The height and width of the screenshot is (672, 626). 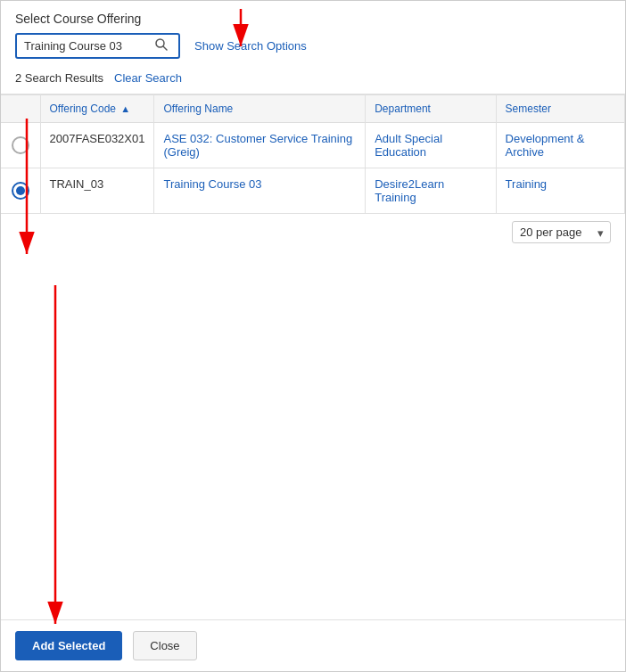 I want to click on offering-code-cell: 2007FASE032X01, so click(x=97, y=146).